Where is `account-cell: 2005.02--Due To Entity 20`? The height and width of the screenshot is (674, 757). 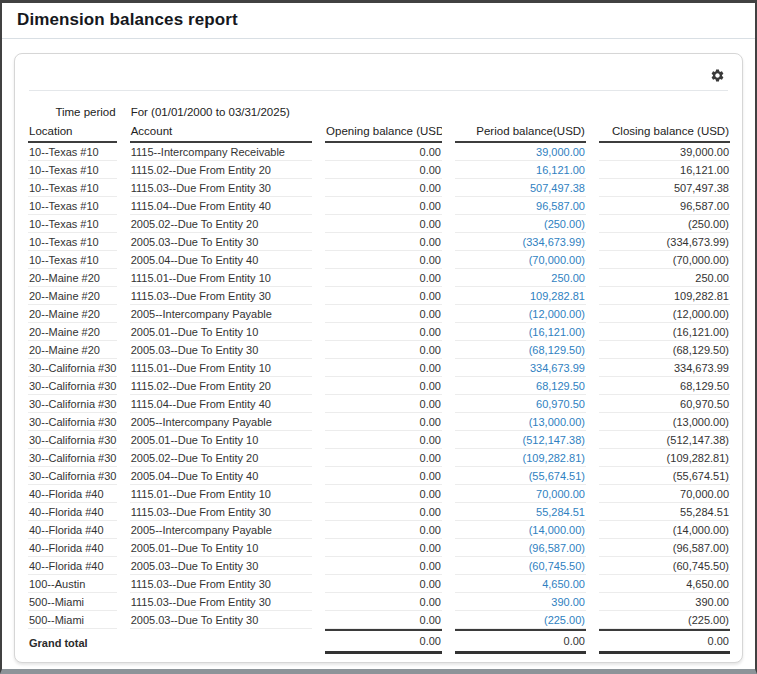 account-cell: 2005.02--Due To Entity 20 is located at coordinates (221, 224).